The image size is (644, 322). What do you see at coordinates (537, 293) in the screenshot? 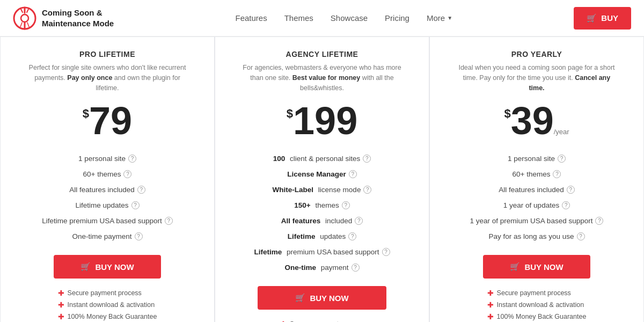
I see `yearly-trust-secure: ✚ Secure payment process` at bounding box center [537, 293].